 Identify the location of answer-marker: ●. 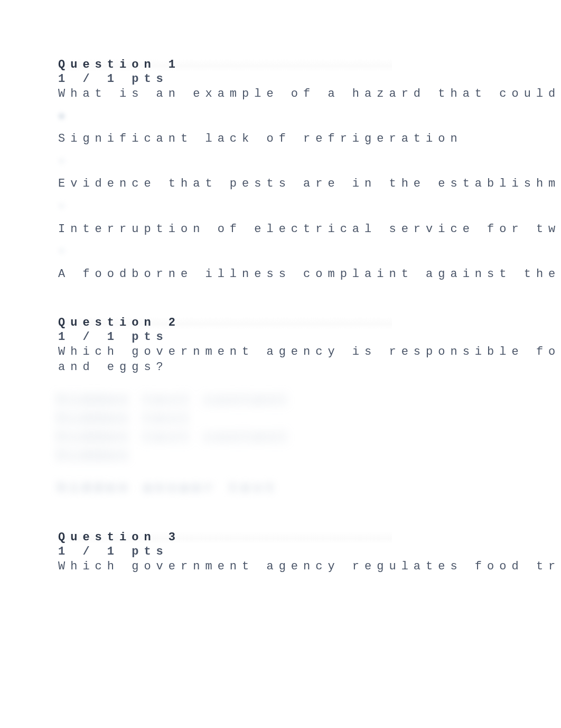
(310, 117).